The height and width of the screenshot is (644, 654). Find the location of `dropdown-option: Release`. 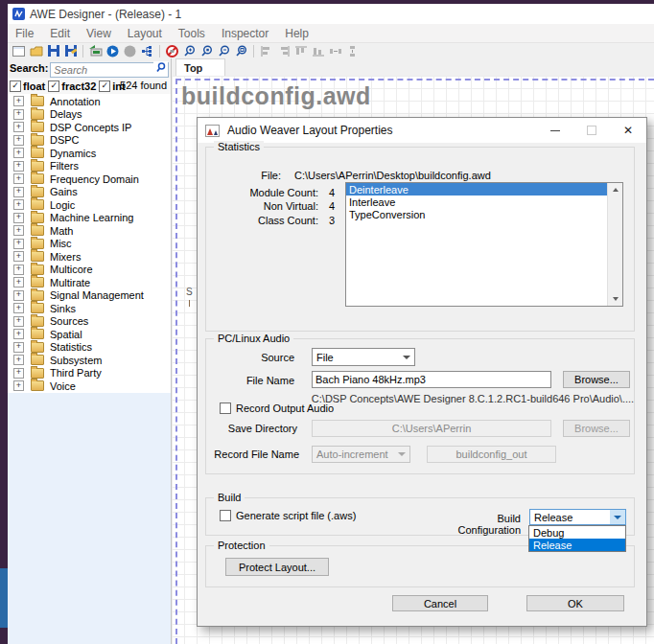

dropdown-option: Release is located at coordinates (577, 544).